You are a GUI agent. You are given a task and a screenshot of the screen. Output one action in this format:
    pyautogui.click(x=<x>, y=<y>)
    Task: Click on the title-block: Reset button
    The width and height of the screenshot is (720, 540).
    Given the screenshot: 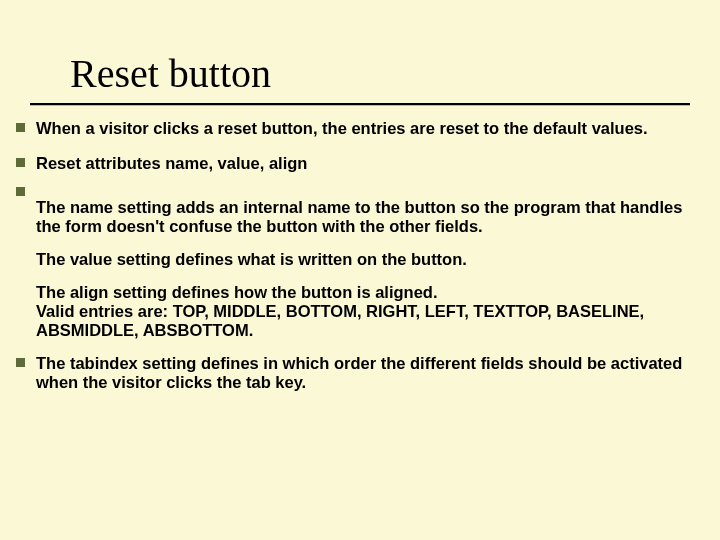 What is the action you would take?
    pyautogui.click(x=367, y=78)
    